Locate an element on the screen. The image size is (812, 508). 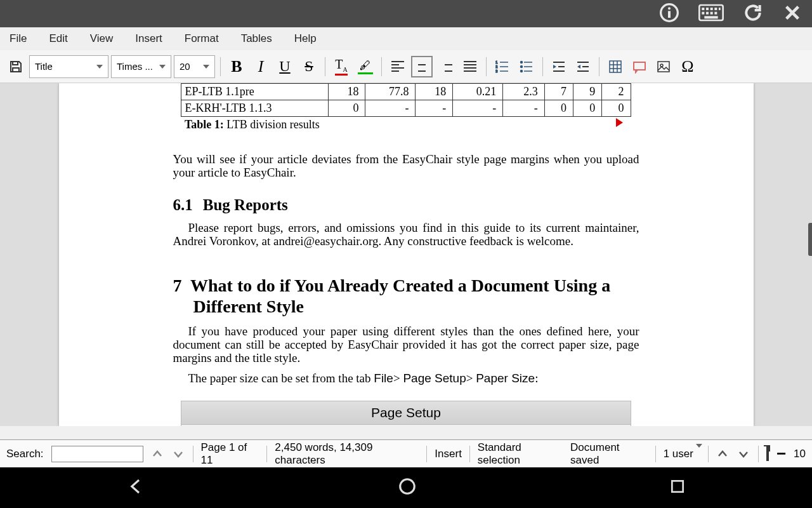
status-bar: Search: Page 1 of 11 2,450 words, 14,309… is located at coordinates (406, 453).